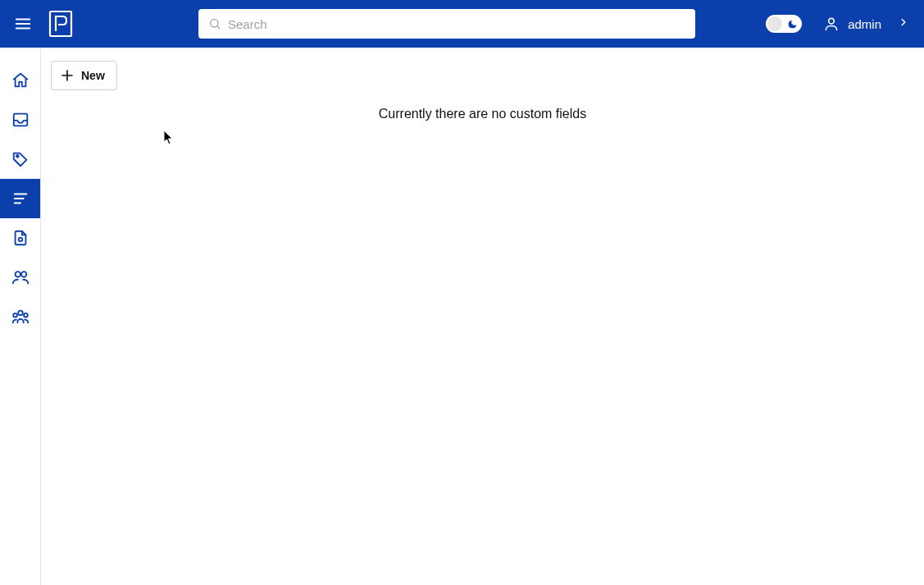 This screenshot has height=585, width=924. Describe the element at coordinates (215, 24) in the screenshot. I see `search-icon` at that location.